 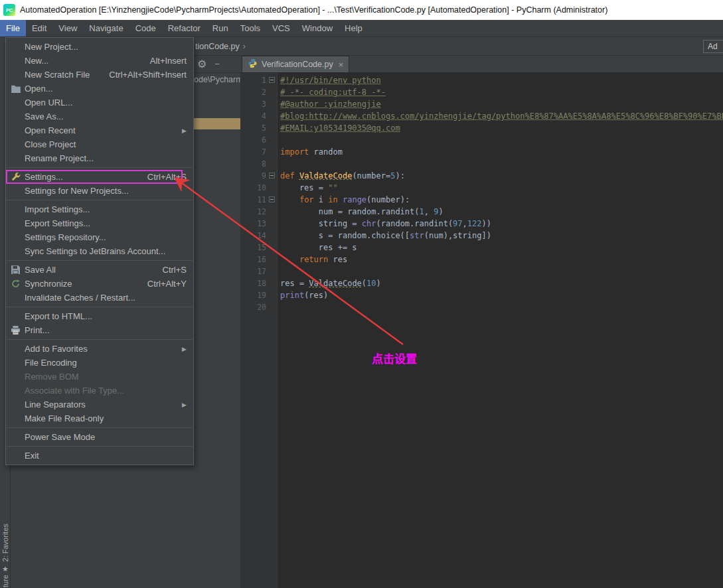 I want to click on menu-item-shortcut: Ctrl+S, so click(x=175, y=269).